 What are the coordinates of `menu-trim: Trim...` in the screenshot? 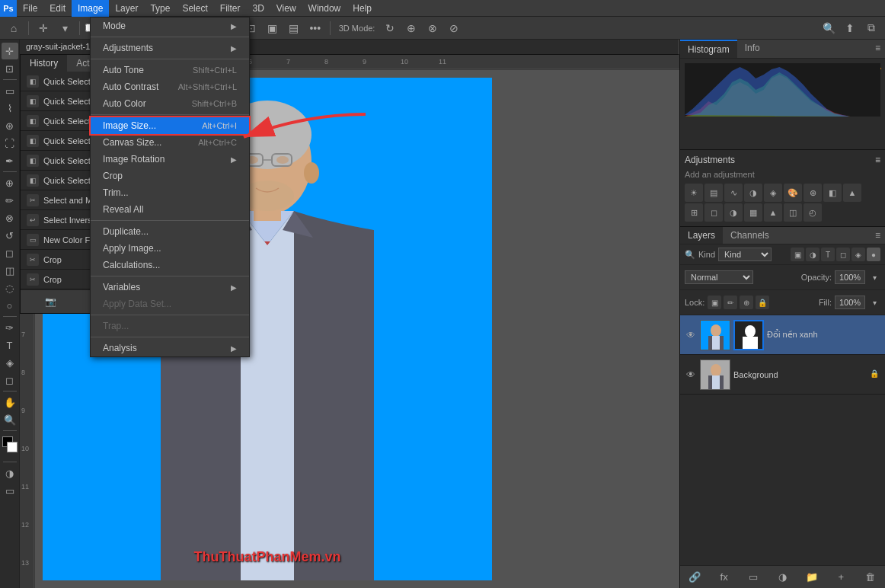 It's located at (170, 193).